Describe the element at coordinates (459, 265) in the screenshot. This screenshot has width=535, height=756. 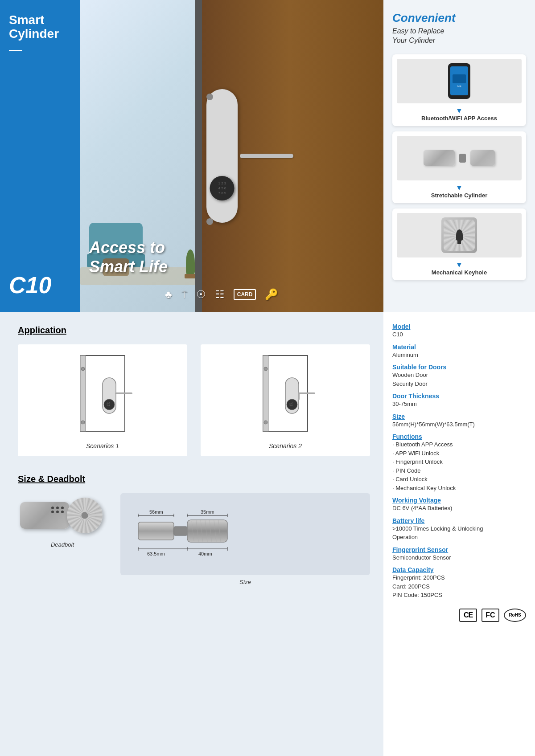
I see `keyhole-down-arrow: ▼` at that location.